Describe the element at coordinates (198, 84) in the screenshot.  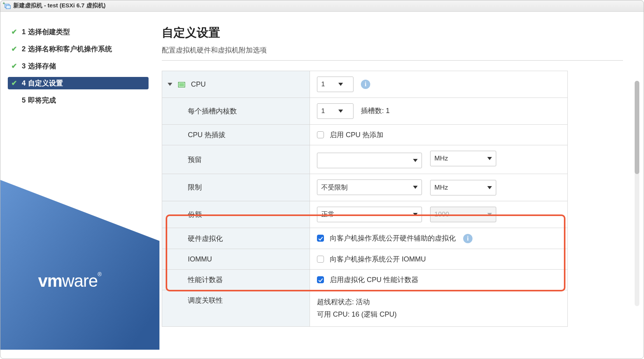
I see `cpu-section-label: CPU` at that location.